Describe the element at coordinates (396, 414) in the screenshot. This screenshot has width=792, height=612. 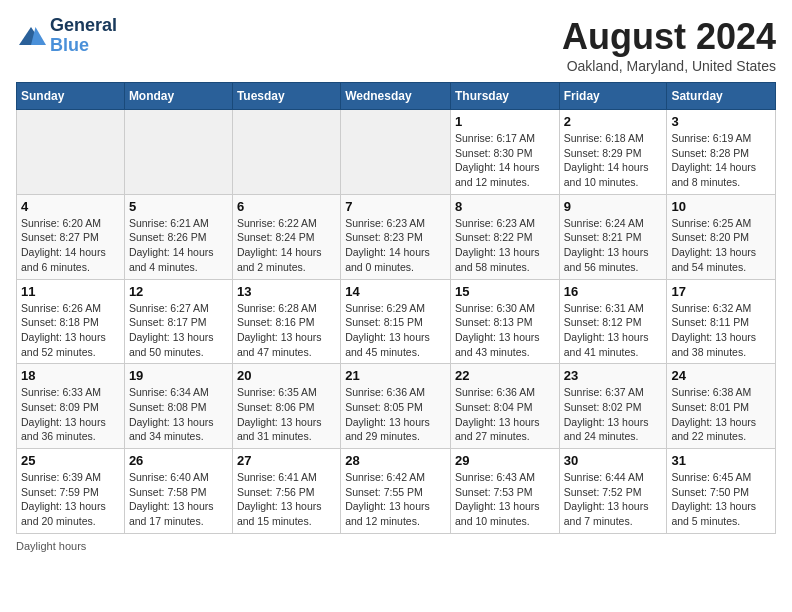
I see `day-info: Sunrise: 6:36 AM Sunset: 8:05 PM Dayligh…` at that location.